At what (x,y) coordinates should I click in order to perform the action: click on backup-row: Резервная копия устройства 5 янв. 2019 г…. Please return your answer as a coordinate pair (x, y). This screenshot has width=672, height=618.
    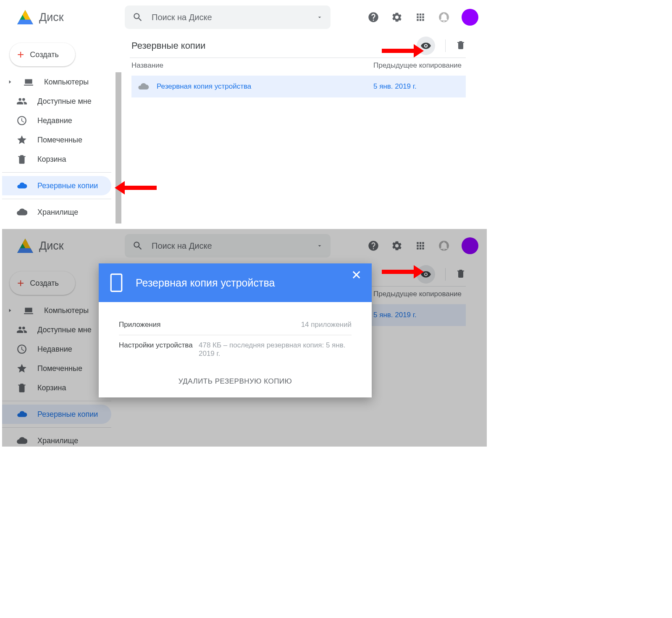
    Looking at the image, I should click on (299, 87).